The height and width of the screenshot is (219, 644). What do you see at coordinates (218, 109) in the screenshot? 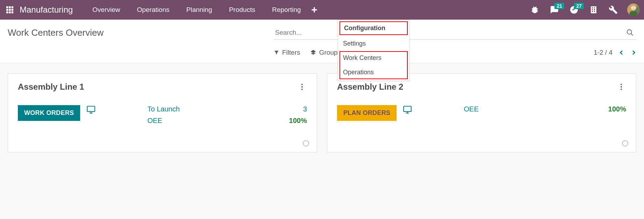
I see `stat-label: To Launch` at bounding box center [218, 109].